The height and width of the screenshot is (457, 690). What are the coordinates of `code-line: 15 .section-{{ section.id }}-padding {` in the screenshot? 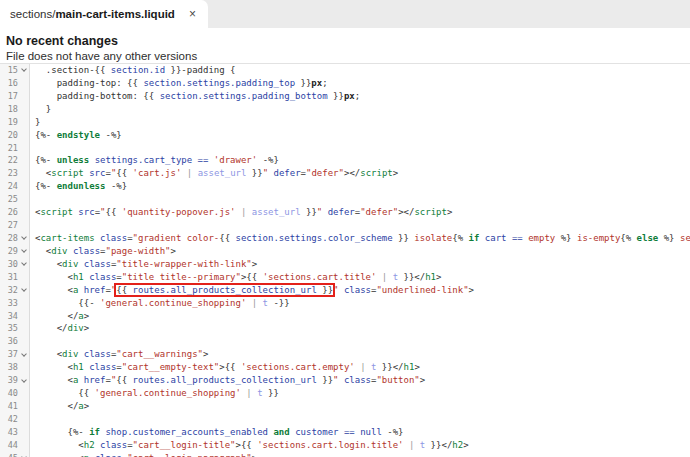 It's located at (345, 70).